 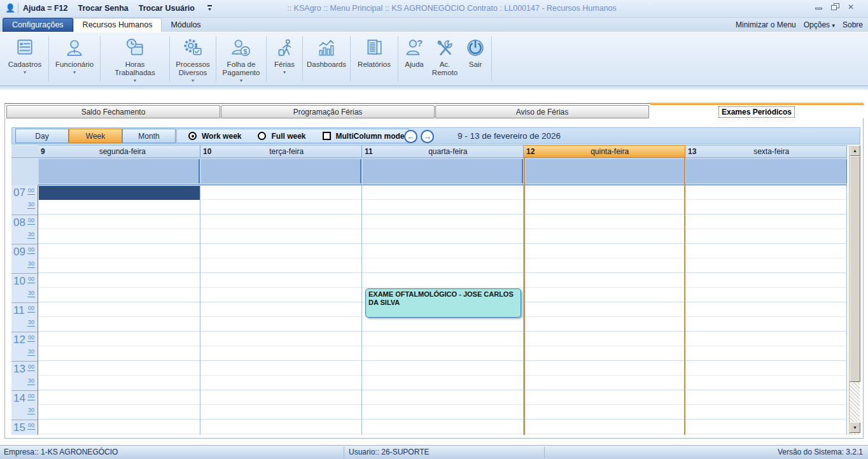 What do you see at coordinates (10, 8) in the screenshot?
I see `app-icon: 👤` at bounding box center [10, 8].